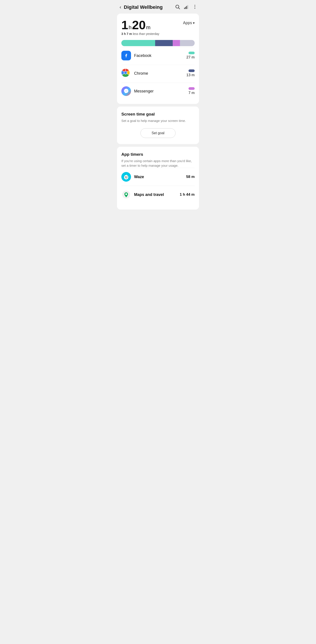  What do you see at coordinates (176, 43) in the screenshot?
I see `progress-segment-messenger` at bounding box center [176, 43].